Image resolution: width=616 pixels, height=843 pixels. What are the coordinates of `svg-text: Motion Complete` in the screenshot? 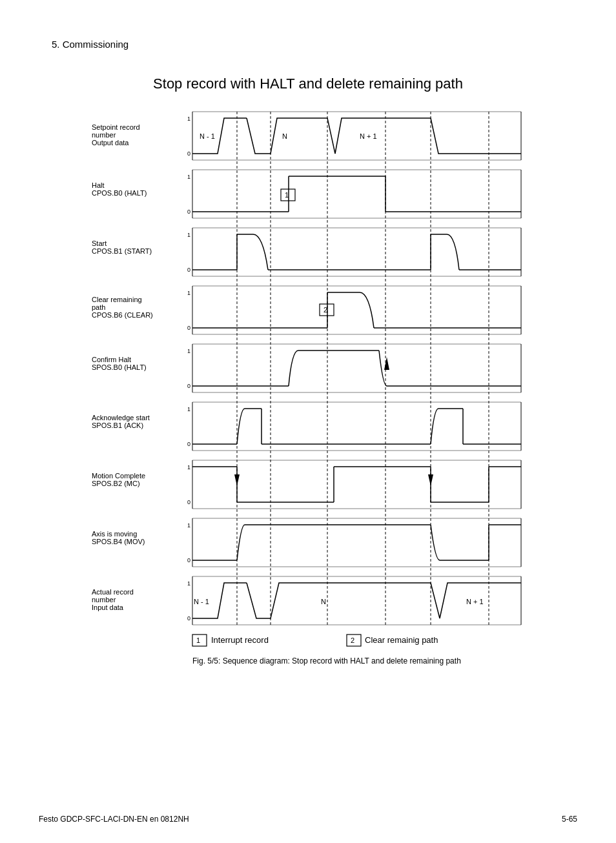 It's located at (119, 476).